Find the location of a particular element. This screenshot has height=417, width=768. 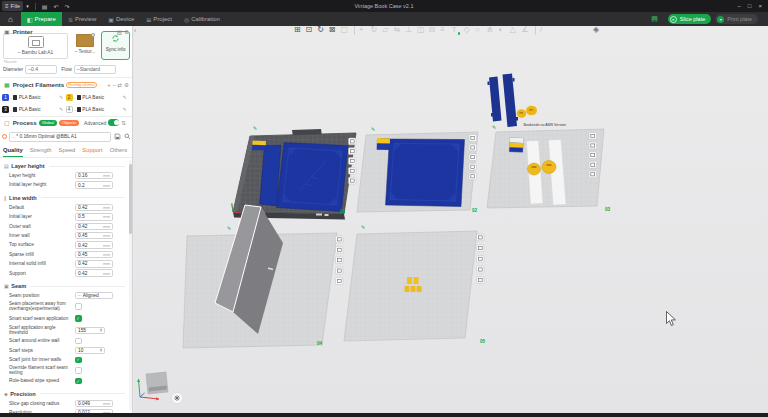

tab-prepare: ◧Prepare is located at coordinates (42, 19).